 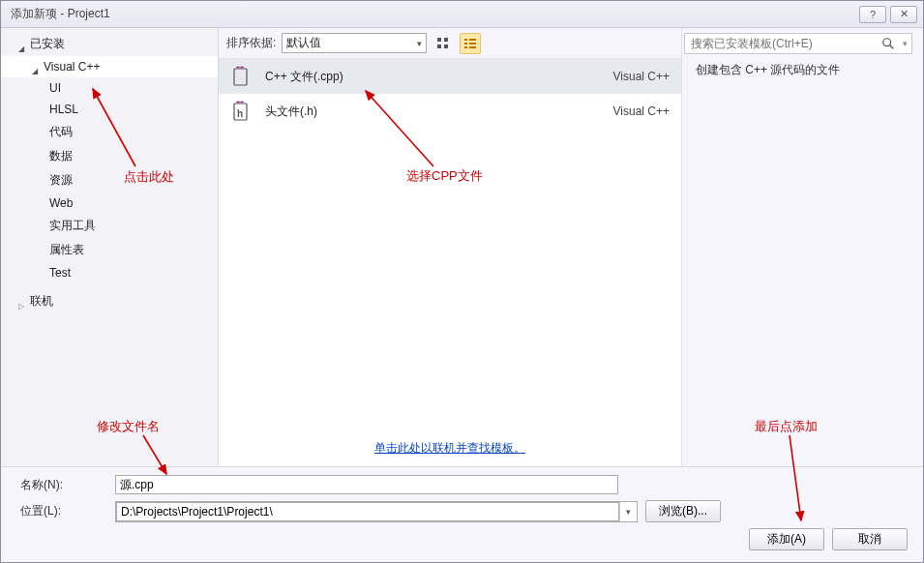 What do you see at coordinates (304, 43) in the screenshot?
I see `sort-value: 默认值` at bounding box center [304, 43].